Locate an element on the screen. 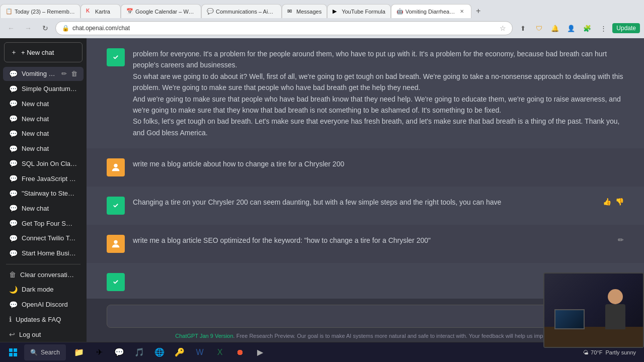  message-actions-2: 👍 👎 is located at coordinates (613, 201).